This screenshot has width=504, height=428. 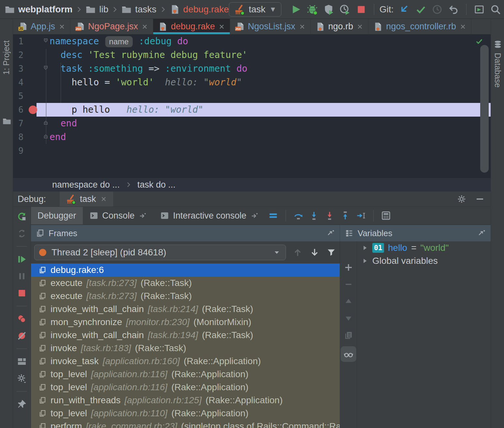 I want to click on breadcrumb-item: lib, so click(x=97, y=9).